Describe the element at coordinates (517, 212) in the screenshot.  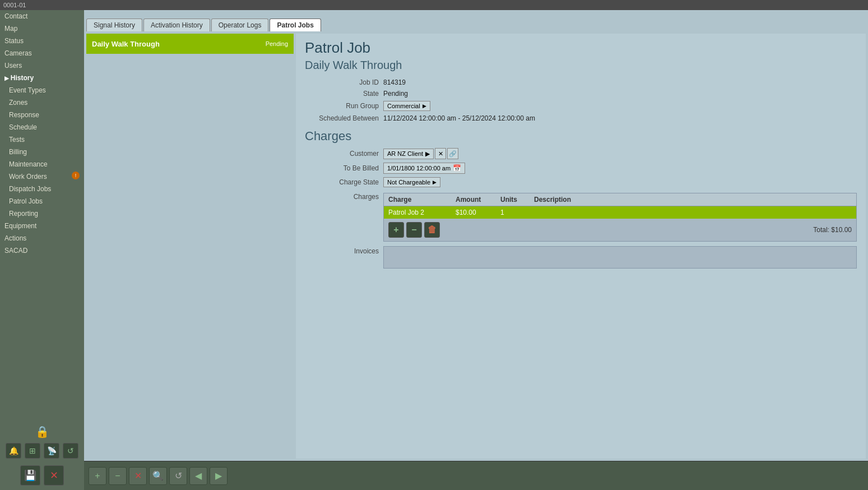
I see `row-units: 1` at that location.